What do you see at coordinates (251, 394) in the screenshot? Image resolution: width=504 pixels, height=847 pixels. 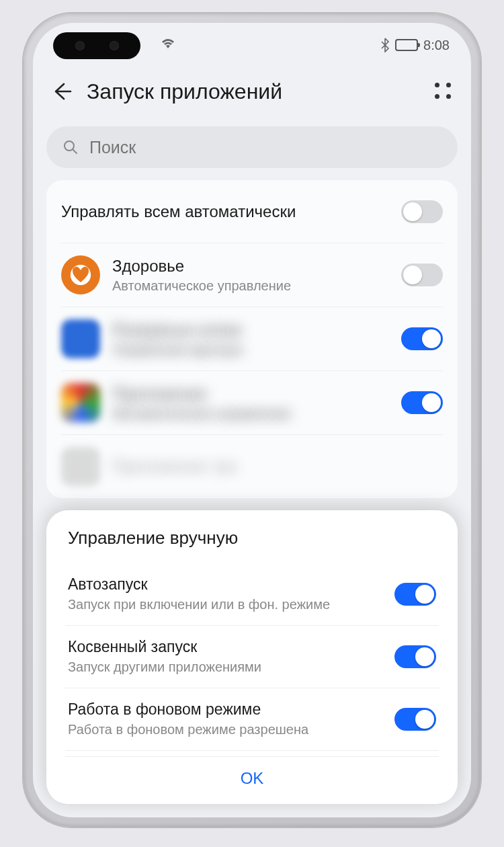 I see `app-name: Приложение` at bounding box center [251, 394].